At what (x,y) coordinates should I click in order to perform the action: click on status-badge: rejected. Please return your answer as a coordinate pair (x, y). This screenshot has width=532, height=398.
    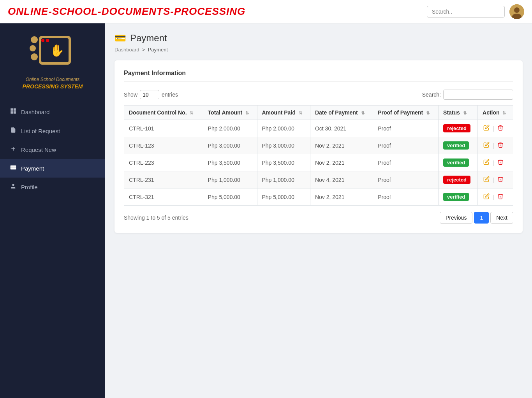
    Looking at the image, I should click on (457, 129).